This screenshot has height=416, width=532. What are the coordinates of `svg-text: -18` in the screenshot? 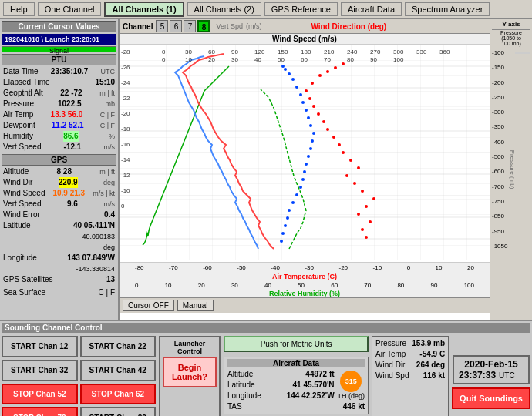 It's located at (126, 129).